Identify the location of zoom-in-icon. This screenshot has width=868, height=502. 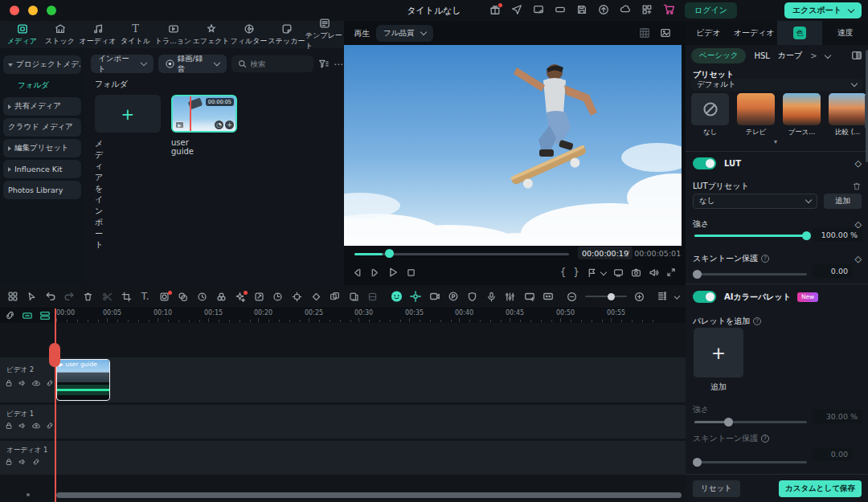
(640, 297).